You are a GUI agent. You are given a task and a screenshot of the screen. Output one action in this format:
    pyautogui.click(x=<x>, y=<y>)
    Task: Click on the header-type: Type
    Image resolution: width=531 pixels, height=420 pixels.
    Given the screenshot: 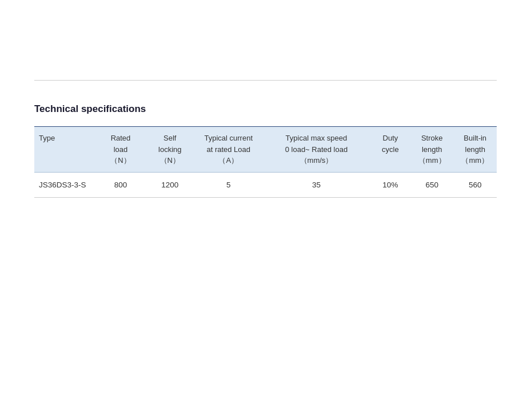 What is the action you would take?
    pyautogui.click(x=65, y=150)
    